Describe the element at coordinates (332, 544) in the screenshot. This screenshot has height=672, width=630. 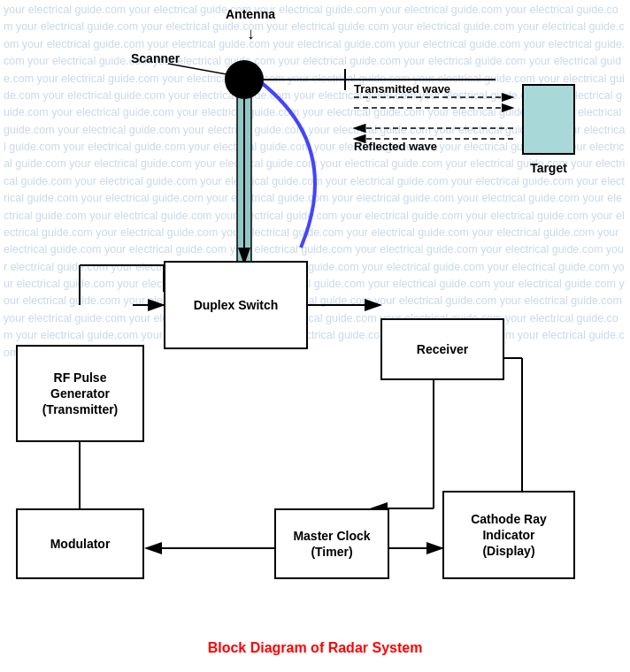
I see `master-clock-box: Master Clock (Timer)` at that location.